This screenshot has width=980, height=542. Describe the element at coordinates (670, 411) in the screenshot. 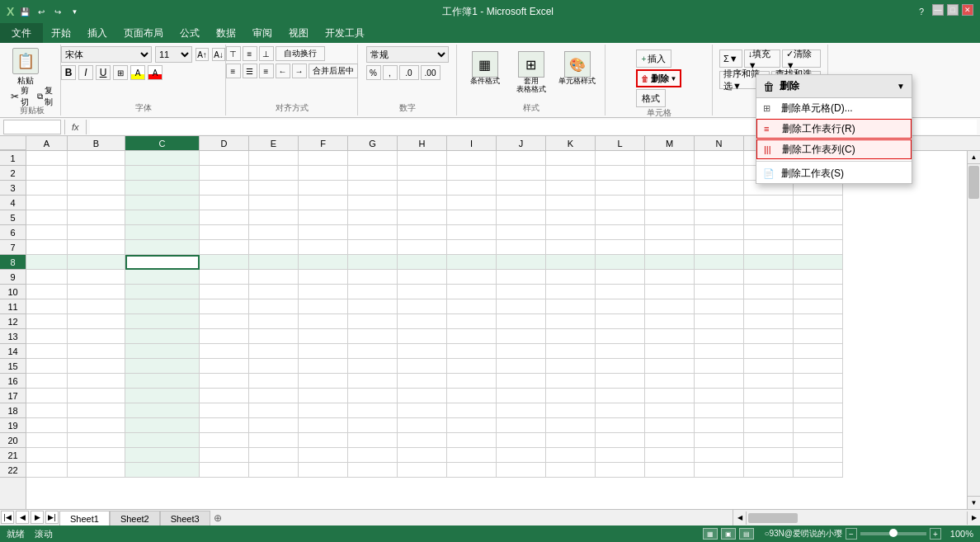

I see `cell-M18` at that location.